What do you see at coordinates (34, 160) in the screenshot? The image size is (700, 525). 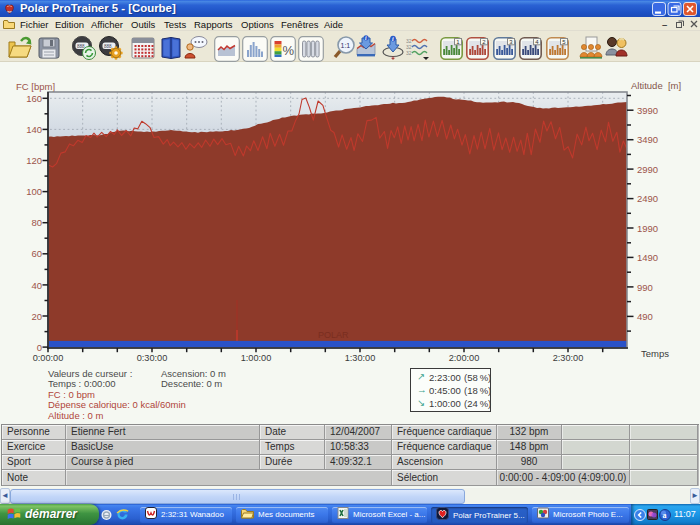 I see `svg-text: 120` at bounding box center [34, 160].